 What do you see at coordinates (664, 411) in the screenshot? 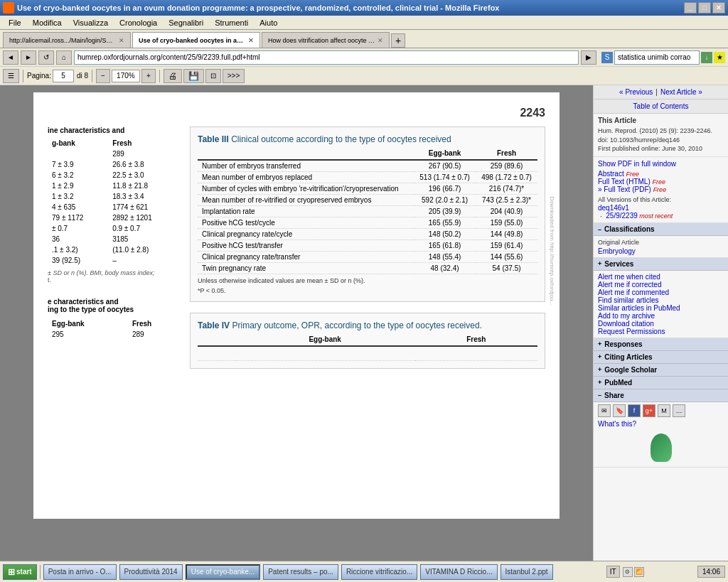
I see `mendeley-share-icon: M` at bounding box center [664, 411].